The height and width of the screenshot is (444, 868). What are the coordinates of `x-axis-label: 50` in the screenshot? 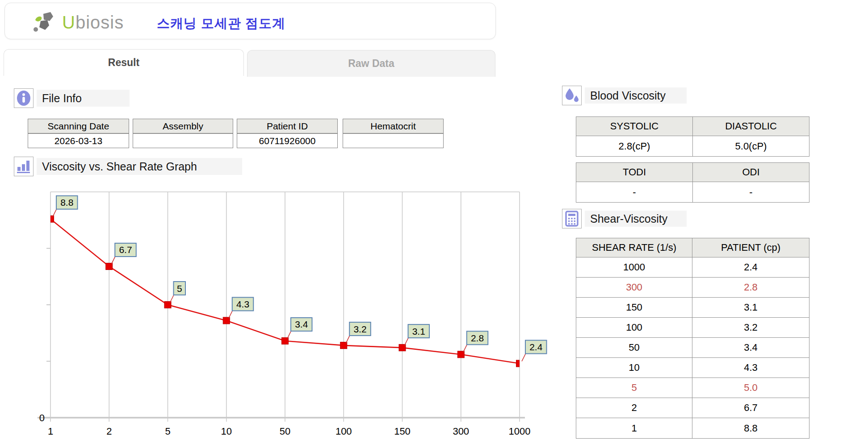 It's located at (285, 431).